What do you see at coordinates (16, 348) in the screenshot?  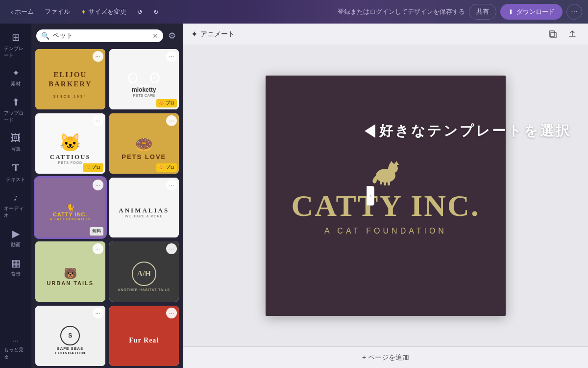 I see `sidebar-item-more: ··· もっと見る` at bounding box center [16, 348].